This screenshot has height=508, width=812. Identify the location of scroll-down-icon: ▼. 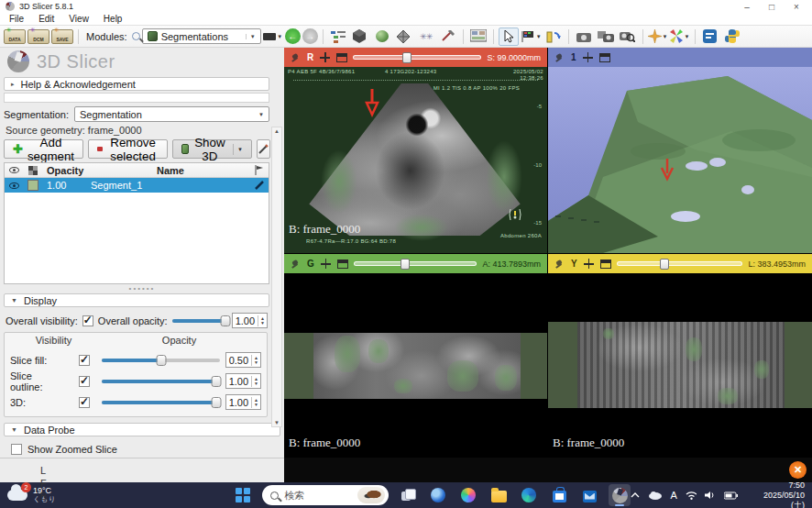
(277, 423).